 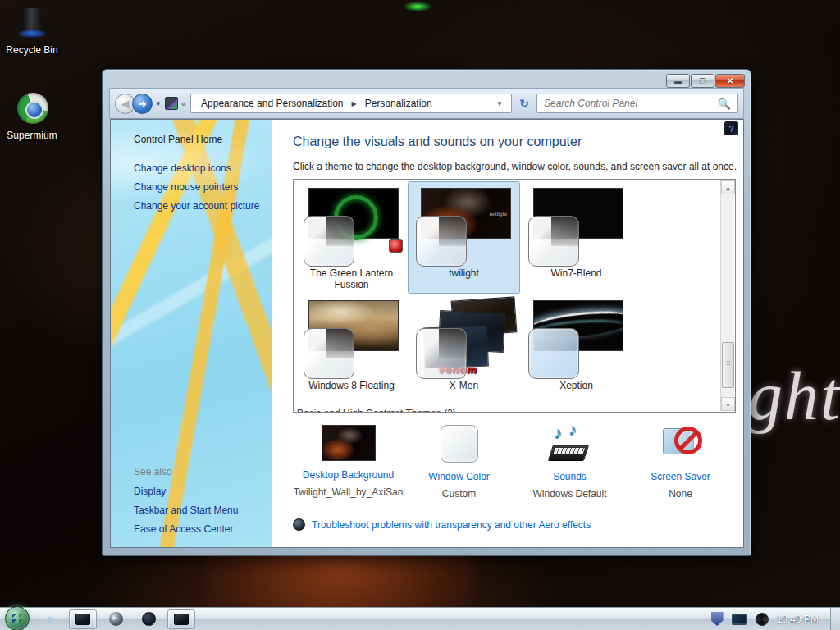 What do you see at coordinates (678, 80) in the screenshot?
I see `minimize-button: ▬` at bounding box center [678, 80].